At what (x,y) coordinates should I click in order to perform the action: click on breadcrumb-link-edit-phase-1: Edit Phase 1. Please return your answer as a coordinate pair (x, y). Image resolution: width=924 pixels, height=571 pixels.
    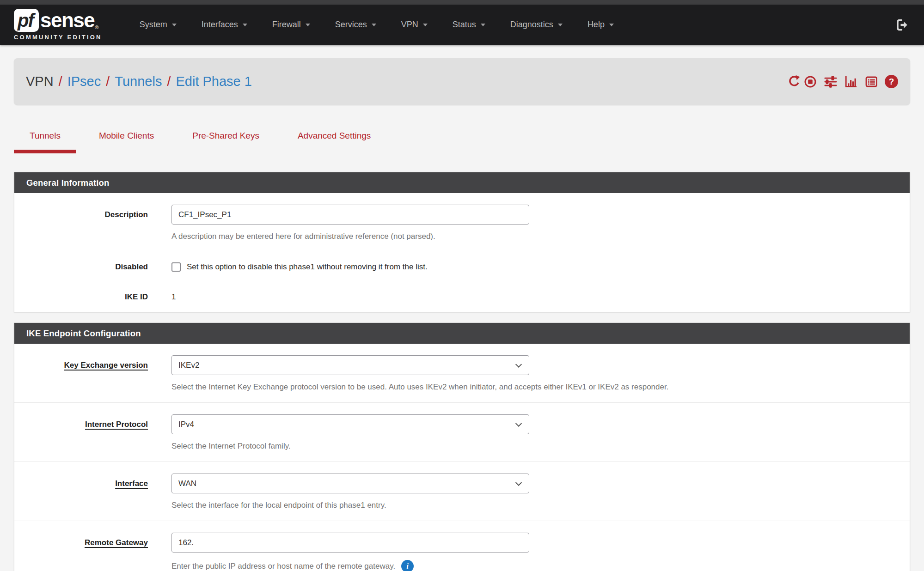
    Looking at the image, I should click on (214, 81).